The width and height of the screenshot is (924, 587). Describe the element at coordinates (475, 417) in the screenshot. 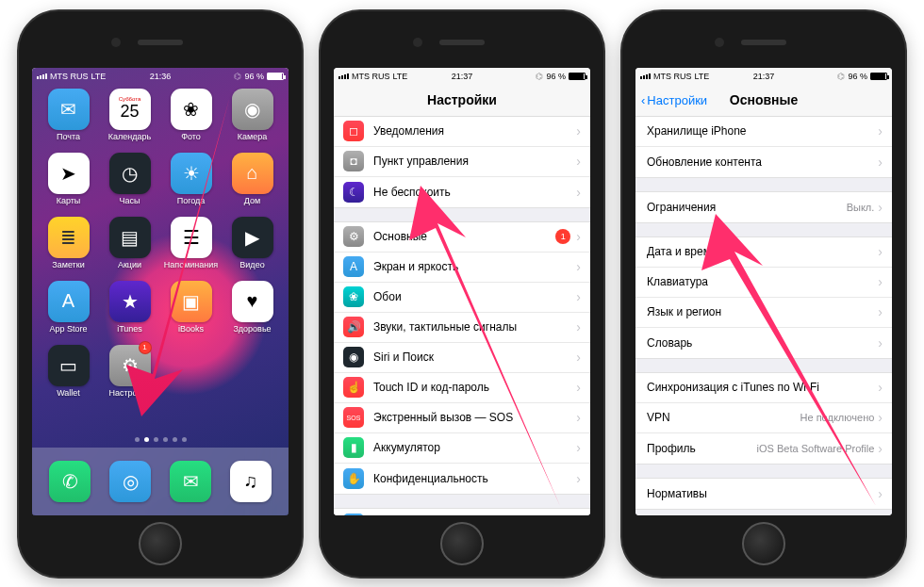

I see `row-label: Экстренный вызов — SOS` at that location.